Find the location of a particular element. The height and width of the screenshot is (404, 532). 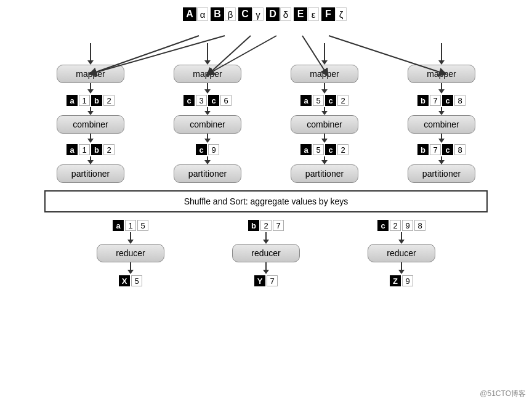

ckv3-key-c: c is located at coordinates (331, 150).